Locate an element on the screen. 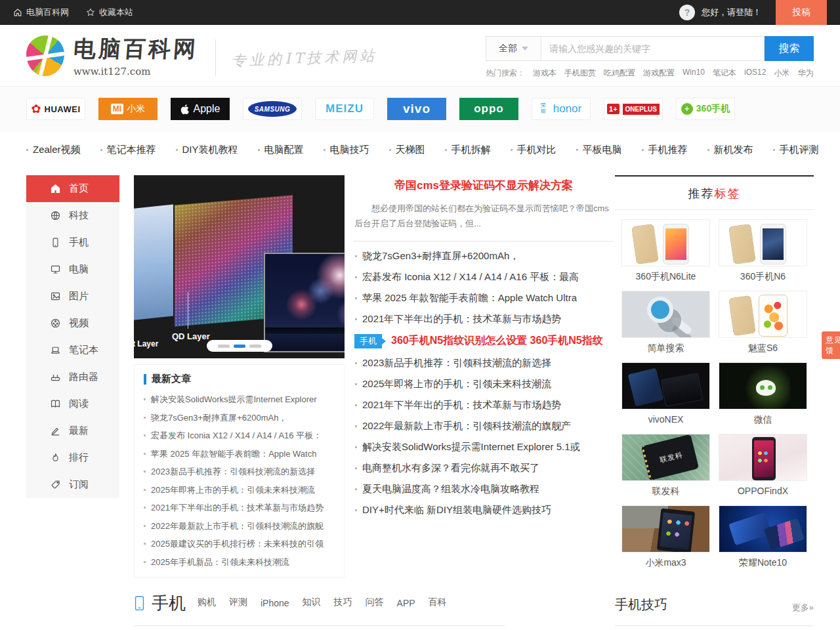 The height and width of the screenshot is (630, 840). login-link: 您好，请登陆！ is located at coordinates (731, 12).